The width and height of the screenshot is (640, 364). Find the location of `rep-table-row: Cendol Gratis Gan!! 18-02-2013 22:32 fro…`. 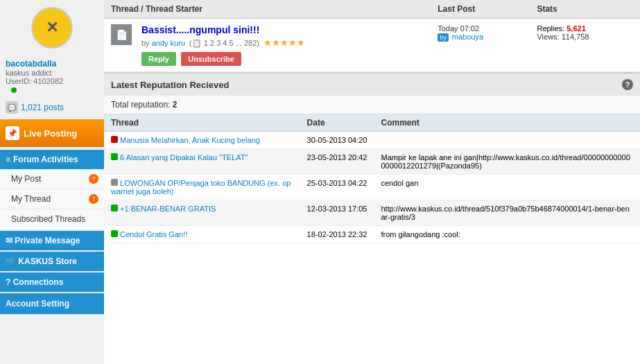

rep-table-row: Cendol Gratis Gan!! 18-02-2013 22:32 fro… is located at coordinates (372, 234).